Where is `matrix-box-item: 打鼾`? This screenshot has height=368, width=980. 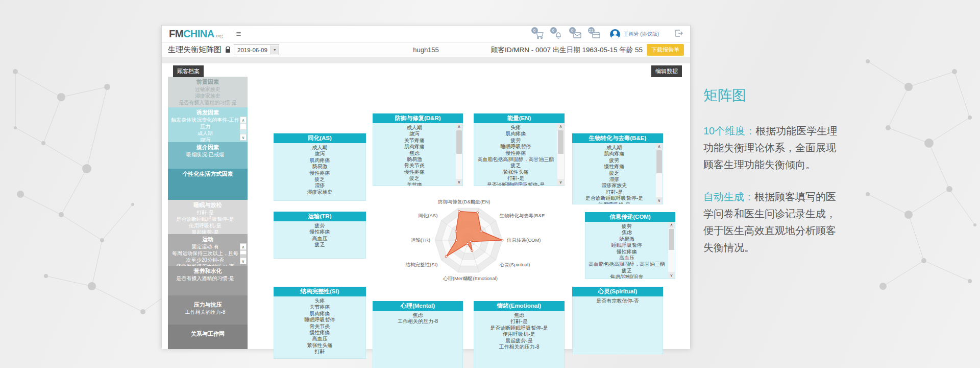
matrix-box-item: 打鼾 is located at coordinates (320, 352).